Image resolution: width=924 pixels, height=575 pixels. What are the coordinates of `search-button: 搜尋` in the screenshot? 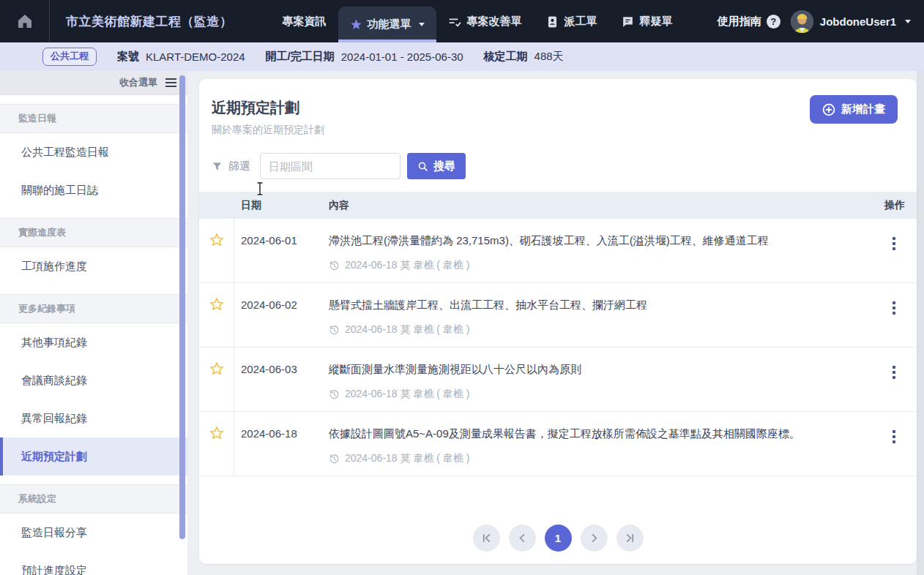 It's located at (436, 166).